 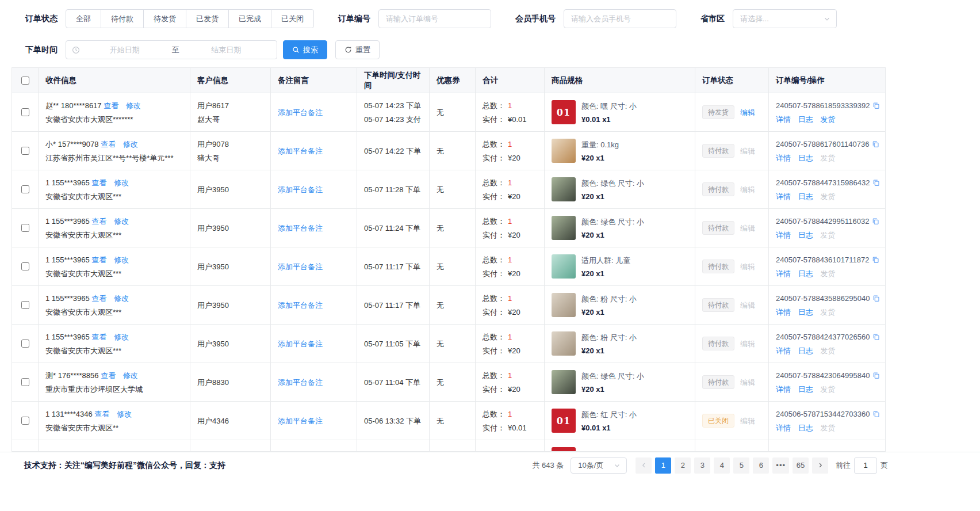 I want to click on date-range-picker: 至, so click(x=171, y=49).